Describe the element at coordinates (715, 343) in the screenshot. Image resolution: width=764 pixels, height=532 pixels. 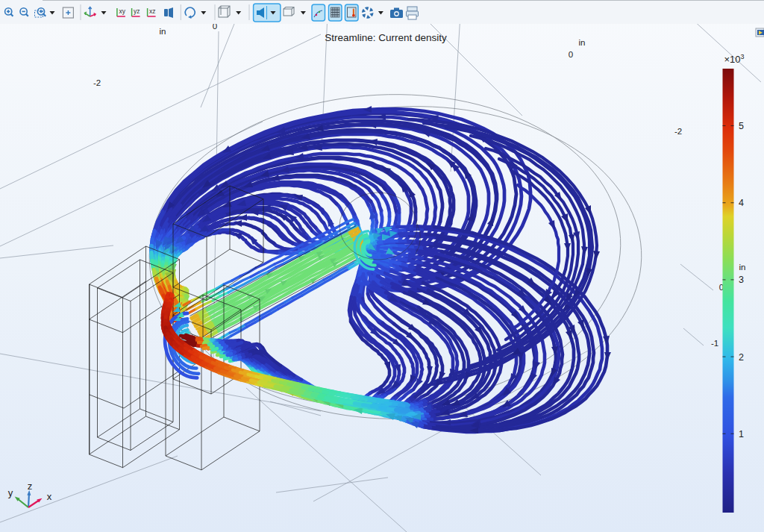
I see `svg-text: -1` at that location.